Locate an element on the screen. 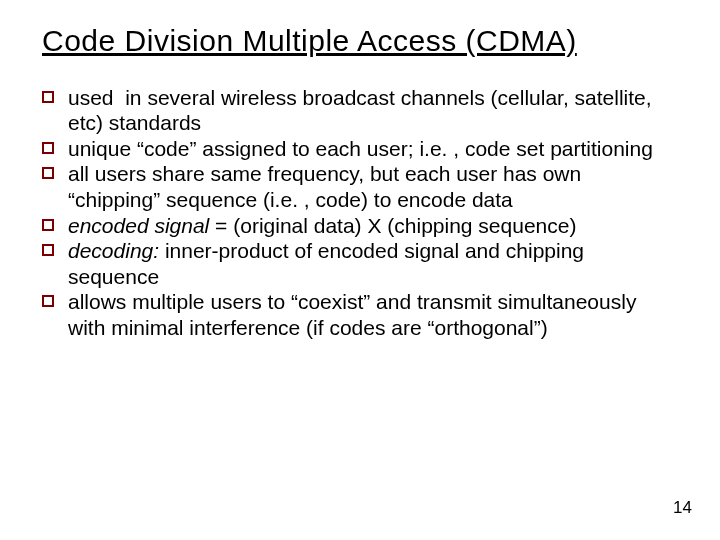  list-item: decoding: inner-product of encoded signa… is located at coordinates (360, 264).